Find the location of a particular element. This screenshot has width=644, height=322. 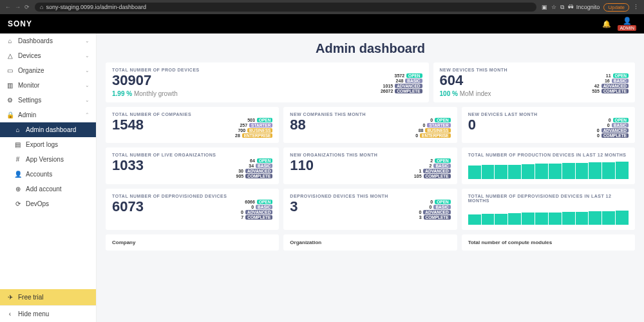

tag-row: 7COMPLETE is located at coordinates (250, 218).